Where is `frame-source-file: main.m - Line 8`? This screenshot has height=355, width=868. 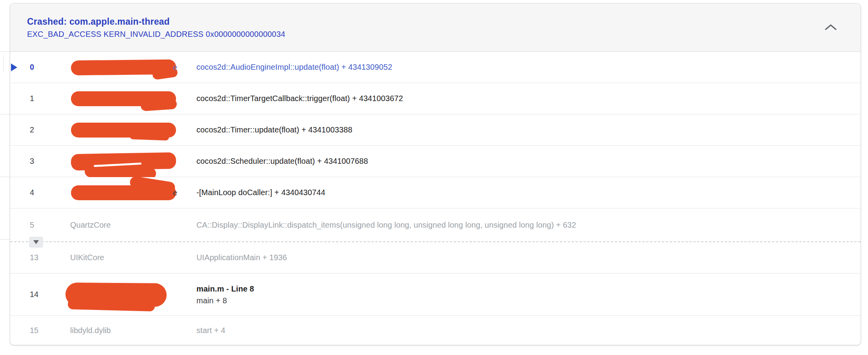 frame-source-file: main.m - Line 8 is located at coordinates (524, 289).